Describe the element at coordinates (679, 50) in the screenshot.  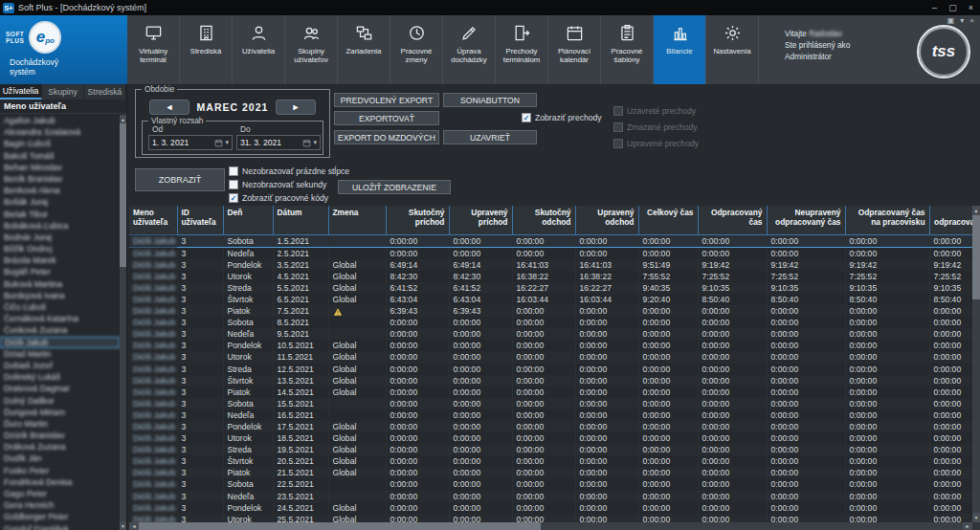
I see `ribbon-tab-chart: Bilancie` at that location.